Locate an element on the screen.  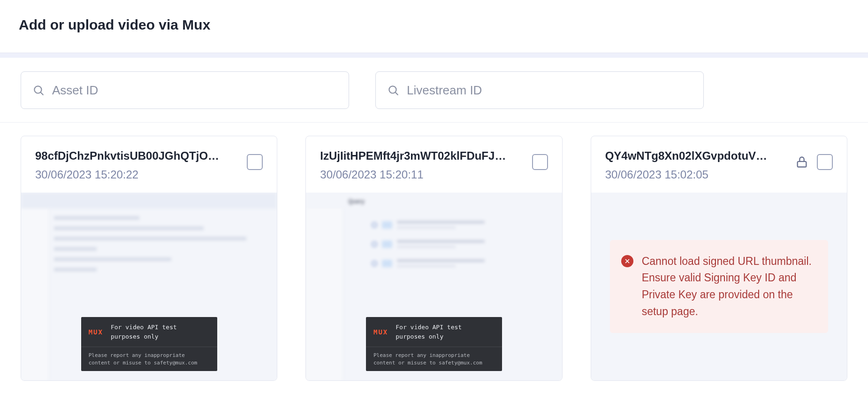
livestream-id-field is located at coordinates (540, 90).